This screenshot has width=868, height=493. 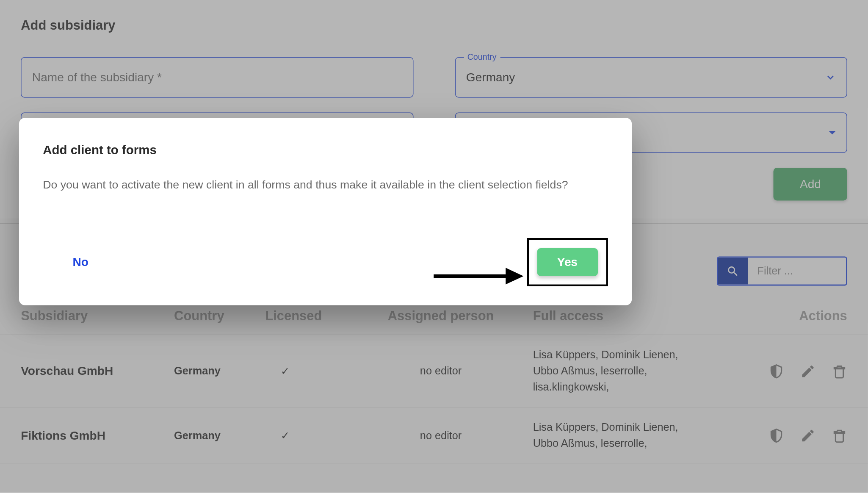 I want to click on no-button: No, so click(x=80, y=262).